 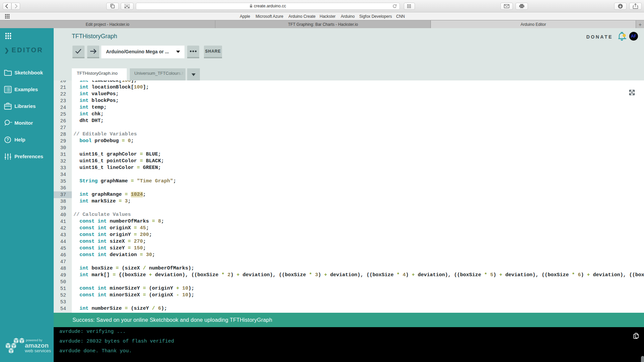 What do you see at coordinates (37, 345) in the screenshot?
I see `svg-text: amazon` at bounding box center [37, 345].